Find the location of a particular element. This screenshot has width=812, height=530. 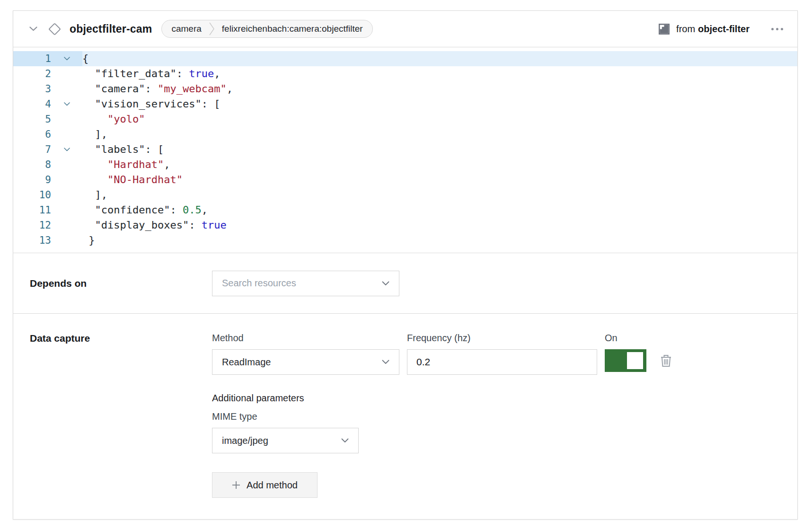

line-number: 13 is located at coordinates (32, 240).